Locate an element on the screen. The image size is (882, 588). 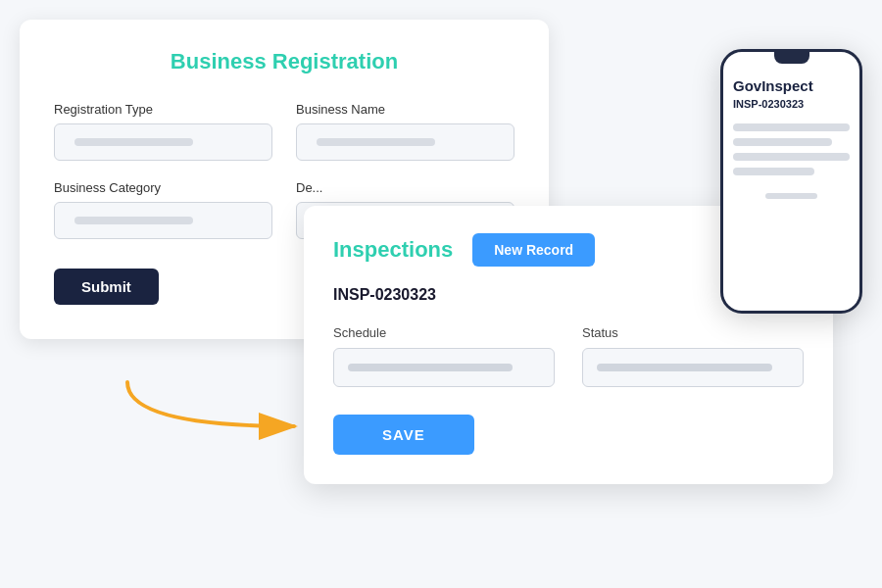
inspections-title: Inspections is located at coordinates (393, 250).